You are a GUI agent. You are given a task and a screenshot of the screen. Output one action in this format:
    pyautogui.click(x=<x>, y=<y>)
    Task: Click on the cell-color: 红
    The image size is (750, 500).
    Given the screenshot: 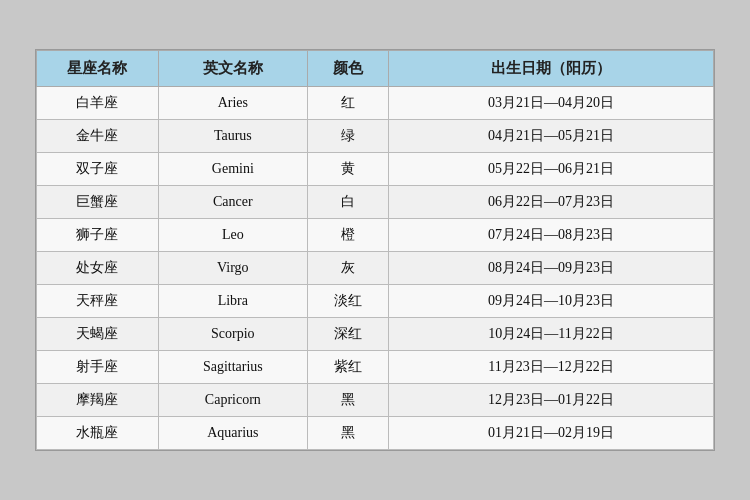 What is the action you would take?
    pyautogui.click(x=348, y=104)
    